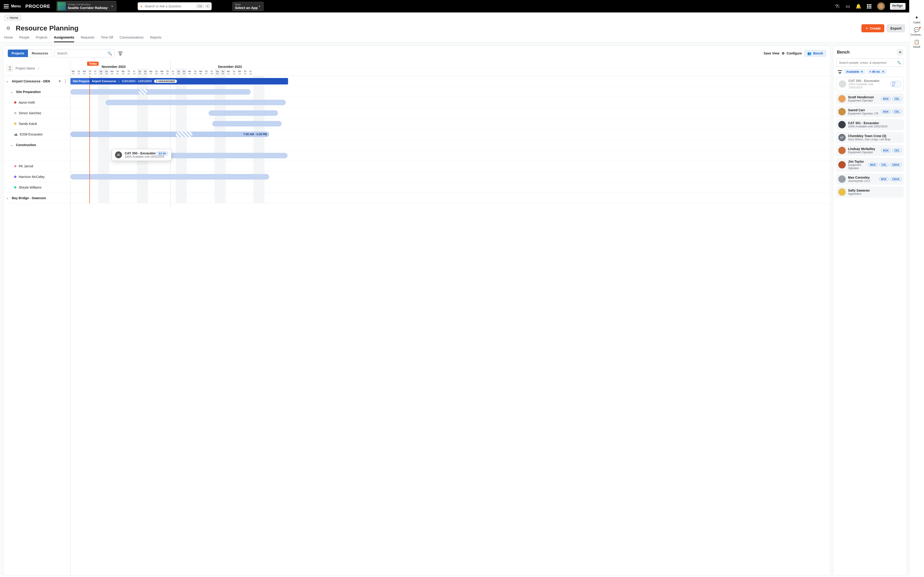  Describe the element at coordinates (869, 6) in the screenshot. I see `apps-grid-icon` at that location.